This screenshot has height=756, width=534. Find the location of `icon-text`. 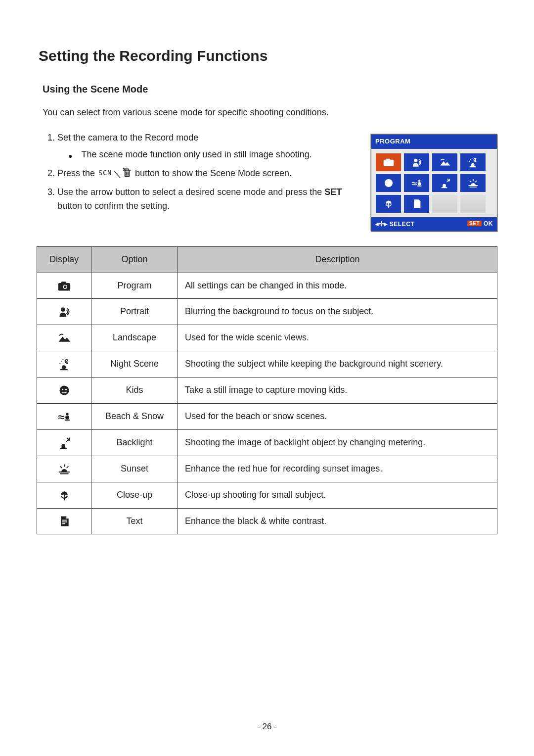

icon-text is located at coordinates (64, 521).